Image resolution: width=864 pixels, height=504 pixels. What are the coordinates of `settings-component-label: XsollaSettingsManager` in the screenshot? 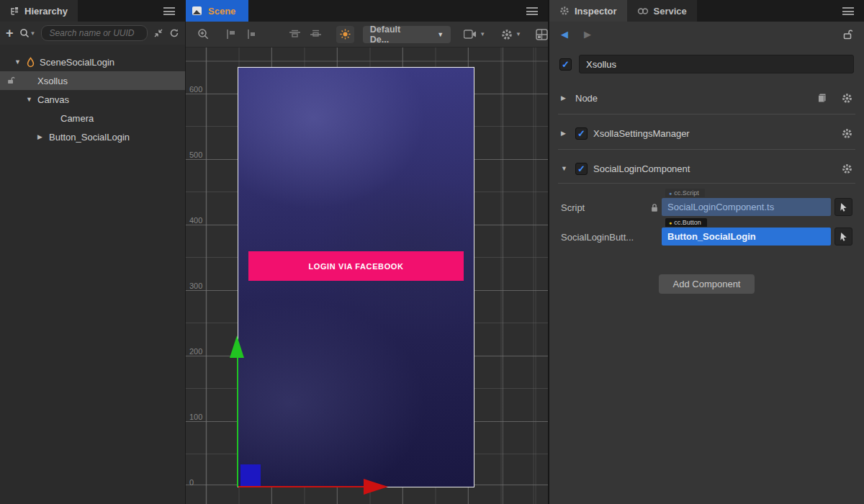 It's located at (642, 134).